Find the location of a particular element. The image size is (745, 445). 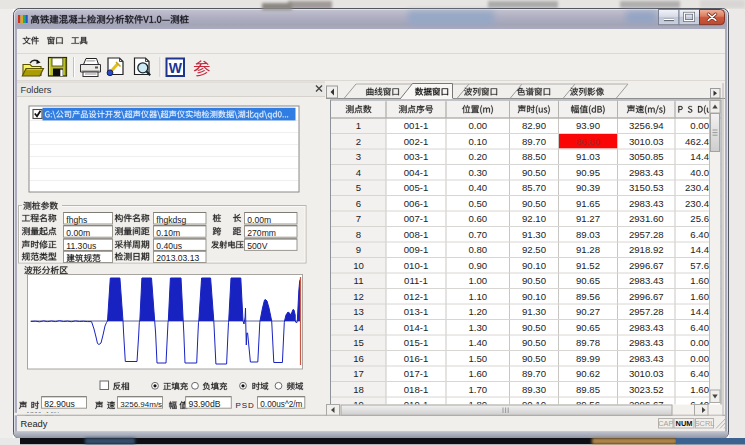

svg-text: 500V is located at coordinates (257, 246).